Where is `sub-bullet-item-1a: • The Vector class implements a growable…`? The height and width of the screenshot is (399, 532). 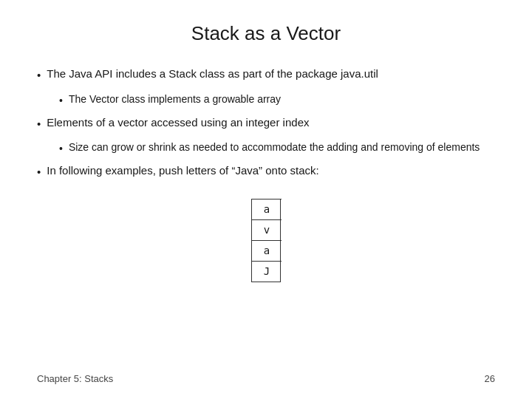 sub-bullet-item-1a: • The Vector class implements a growable… is located at coordinates (277, 100).